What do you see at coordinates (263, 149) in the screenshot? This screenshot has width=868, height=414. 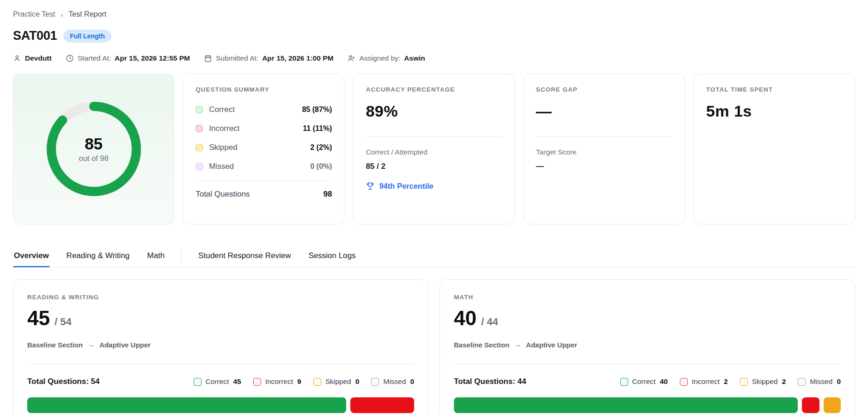 I see `question-summary-card: QUESTION SUMMARY Correct 85 (87%) Incorr…` at bounding box center [263, 149].